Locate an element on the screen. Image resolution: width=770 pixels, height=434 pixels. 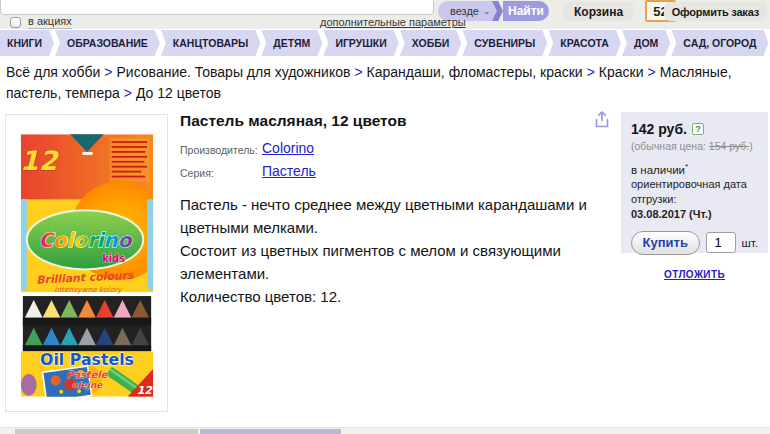
cart-button: Корзина is located at coordinates (598, 12).